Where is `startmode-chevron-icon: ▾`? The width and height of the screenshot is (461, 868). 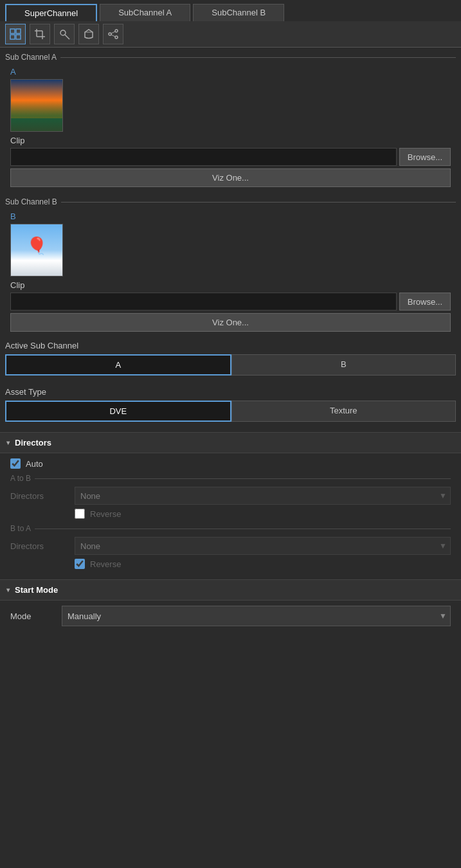 startmode-chevron-icon: ▾ is located at coordinates (8, 590).